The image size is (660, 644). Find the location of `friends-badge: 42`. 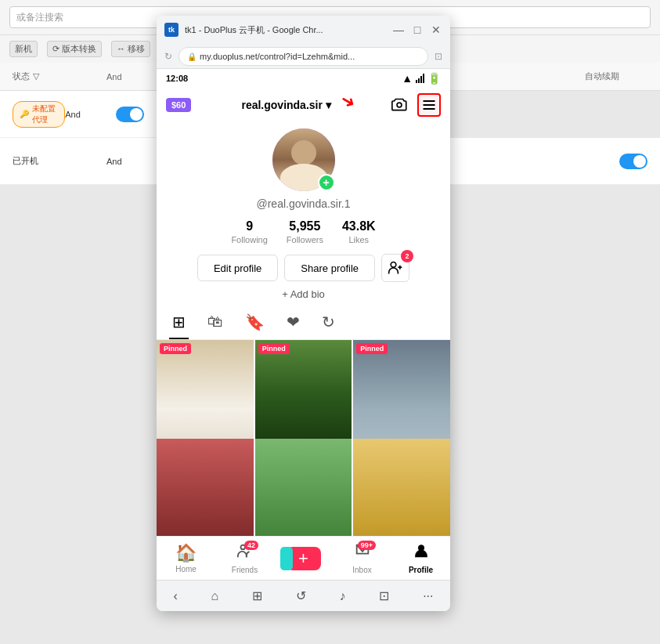

friends-badge: 42 is located at coordinates (251, 545).